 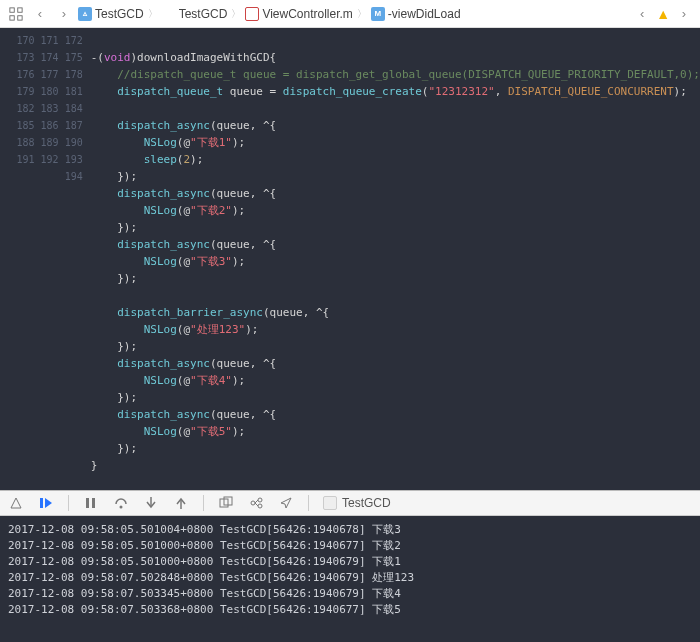 I want to click on keyword-void: void, so click(x=118, y=58).